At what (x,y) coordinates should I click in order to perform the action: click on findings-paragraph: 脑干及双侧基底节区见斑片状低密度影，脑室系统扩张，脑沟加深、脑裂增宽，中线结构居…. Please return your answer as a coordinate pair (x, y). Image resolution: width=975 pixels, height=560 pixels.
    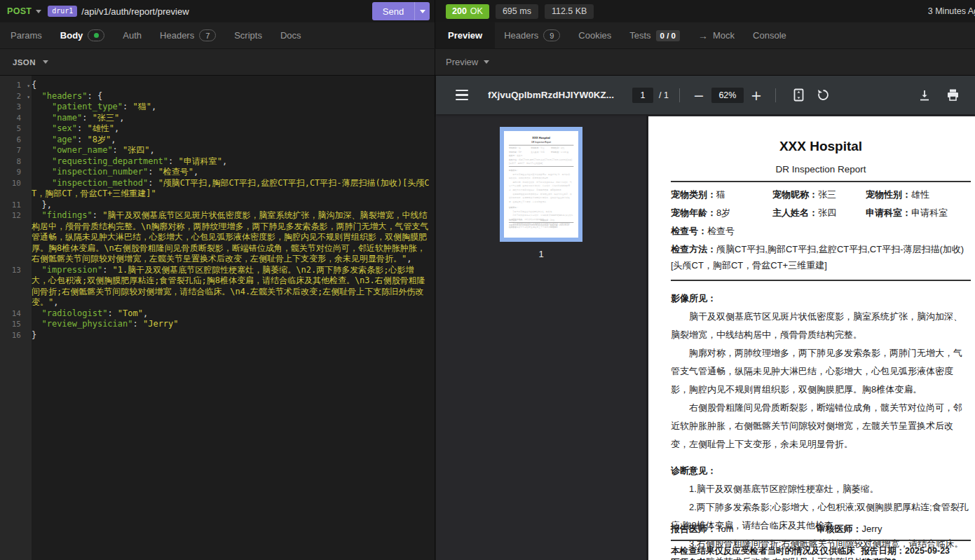
    Looking at the image, I should click on (821, 326).